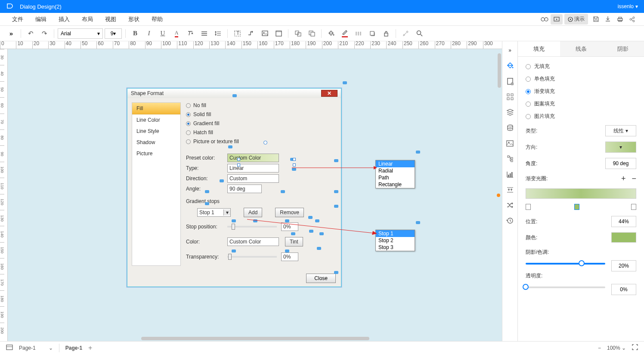 This screenshot has width=644, height=354. Describe the element at coordinates (298, 34) in the screenshot. I see `group-icon` at that location.